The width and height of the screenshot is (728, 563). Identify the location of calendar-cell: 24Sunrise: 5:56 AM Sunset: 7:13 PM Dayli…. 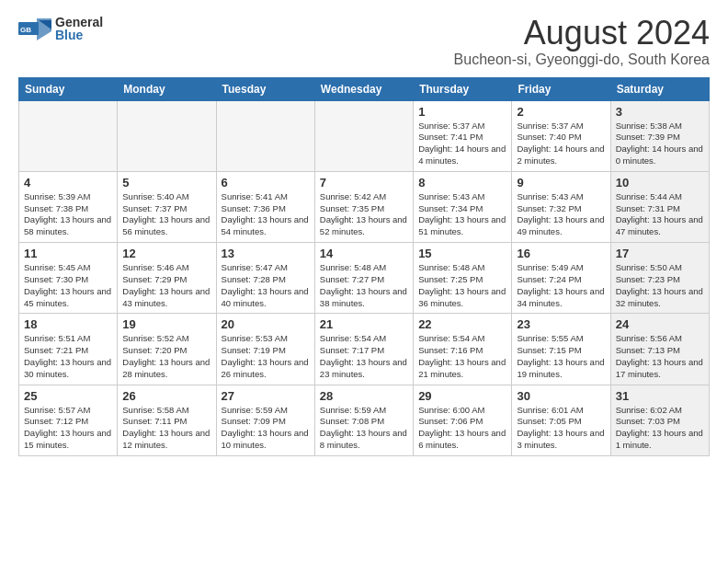
(660, 350).